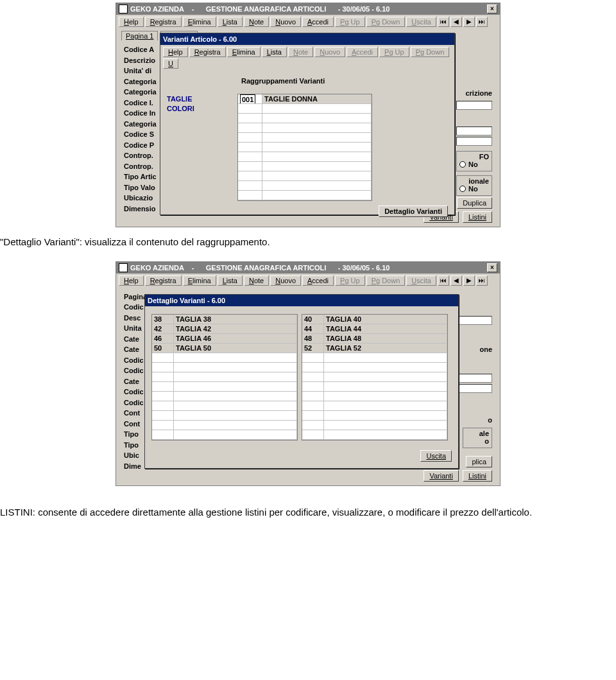 This screenshot has width=616, height=680. Describe the element at coordinates (181, 109) in the screenshot. I see `side-item: COLORI` at that location.